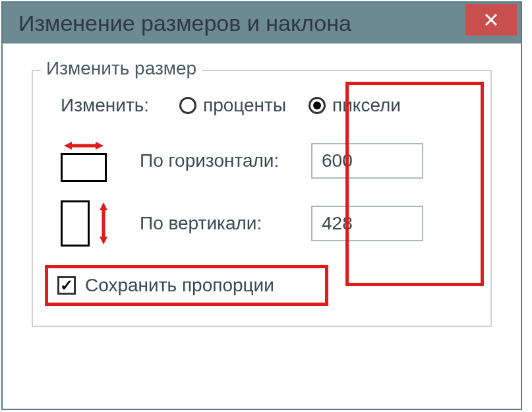 The image size is (532, 412). What do you see at coordinates (317, 105) in the screenshot?
I see `radio-circle-selected-icon` at bounding box center [317, 105].